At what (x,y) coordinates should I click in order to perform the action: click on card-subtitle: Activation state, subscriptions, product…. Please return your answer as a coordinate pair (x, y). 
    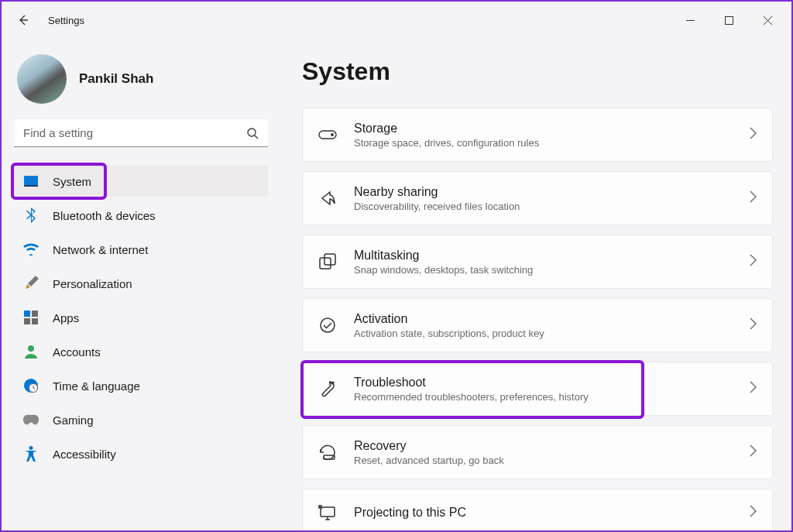
    Looking at the image, I should click on (544, 333).